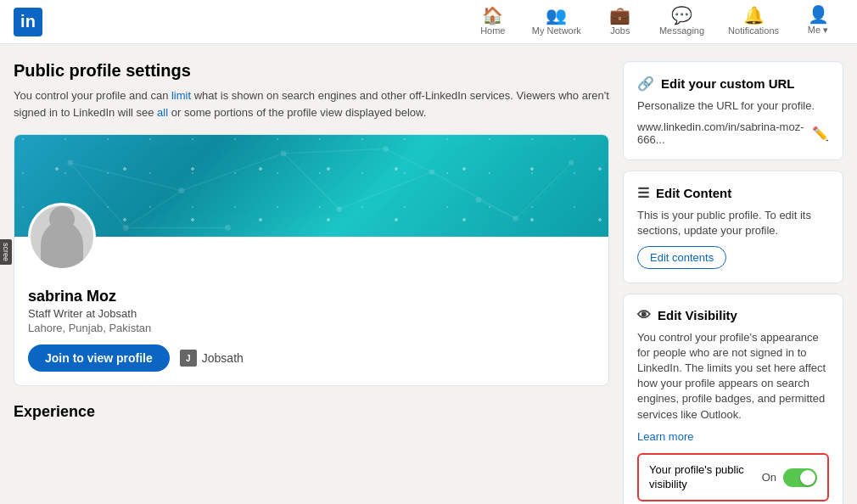 This screenshot has height=504, width=857. What do you see at coordinates (733, 83) in the screenshot?
I see `custom-url-title: 🔗 Edit your custom URL` at bounding box center [733, 83].